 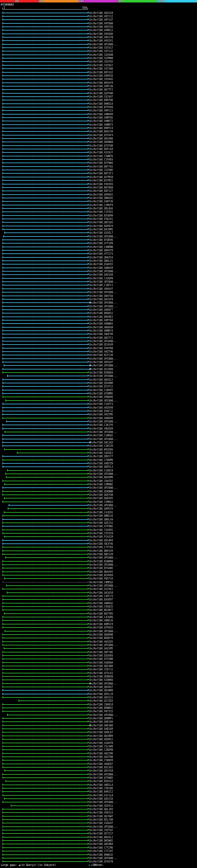 I want to click on hit-label: UniRef100_C5Z5W5, so click(x=101, y=170).